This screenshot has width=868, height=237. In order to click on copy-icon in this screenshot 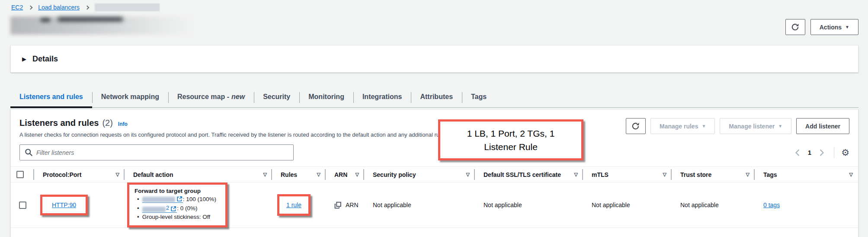, I will do `click(338, 205)`.